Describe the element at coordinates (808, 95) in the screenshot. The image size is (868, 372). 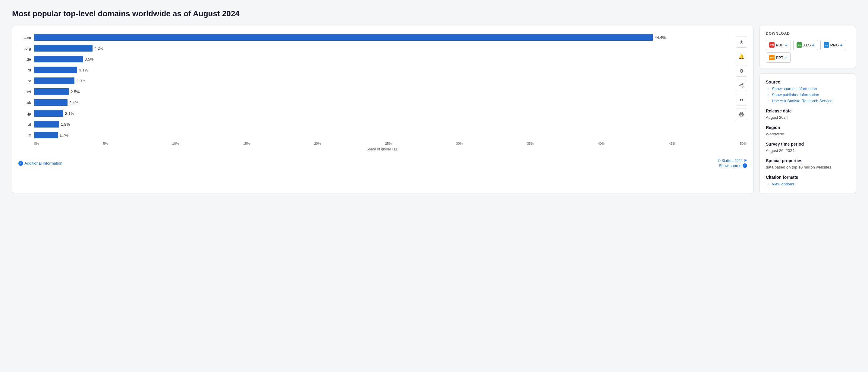
I see `show-publisher-link: → Show publisher information` at that location.